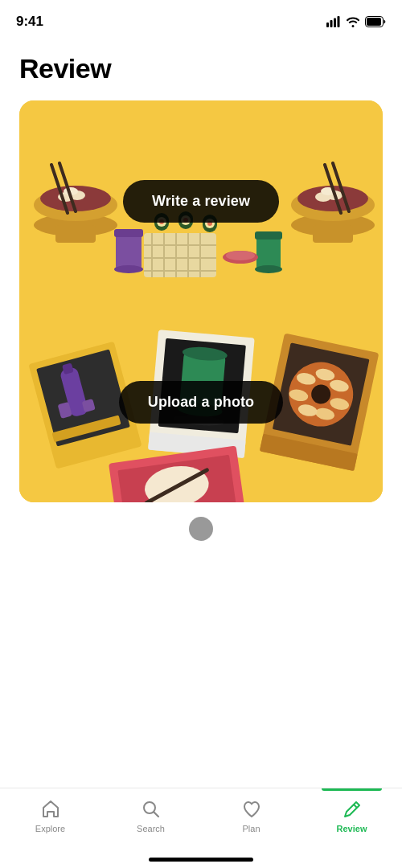 The height and width of the screenshot is (868, 402). I want to click on search-icon, so click(151, 809).